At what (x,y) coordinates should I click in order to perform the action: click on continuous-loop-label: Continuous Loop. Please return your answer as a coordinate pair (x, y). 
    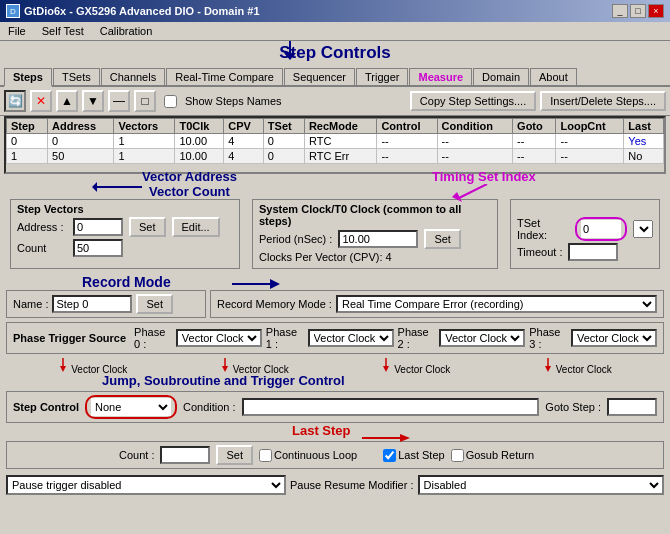
    Looking at the image, I should click on (308, 456).